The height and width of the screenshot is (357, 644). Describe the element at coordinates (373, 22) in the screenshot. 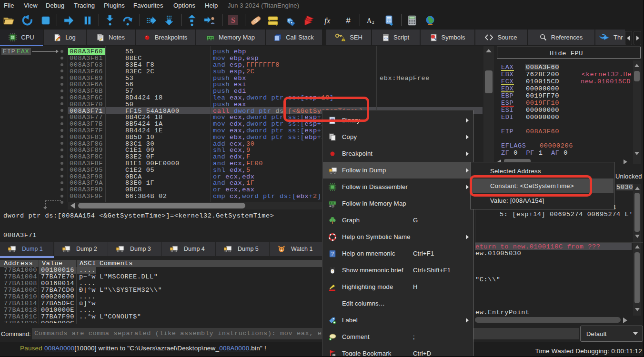

I see `svg-text: 2` at that location.